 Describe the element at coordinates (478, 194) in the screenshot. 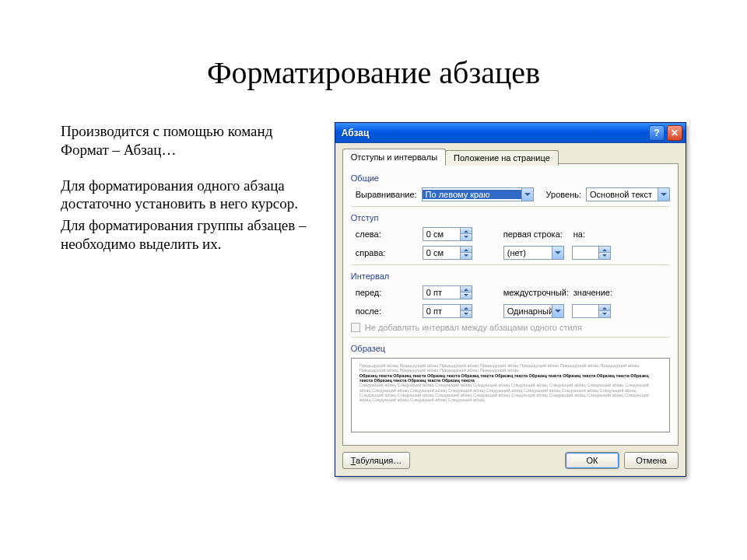

I see `align-combo: По левому краю` at that location.